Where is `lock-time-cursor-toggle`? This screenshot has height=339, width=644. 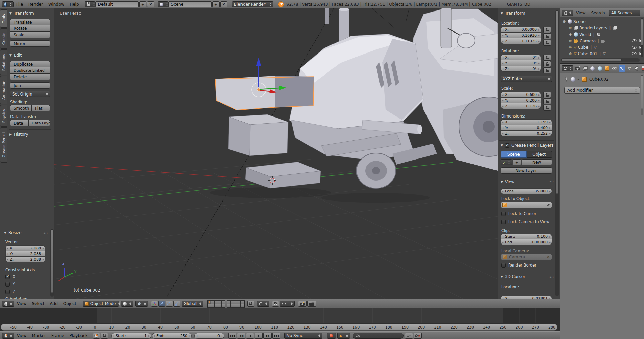 lock-time-cursor-toggle is located at coordinates (104, 336).